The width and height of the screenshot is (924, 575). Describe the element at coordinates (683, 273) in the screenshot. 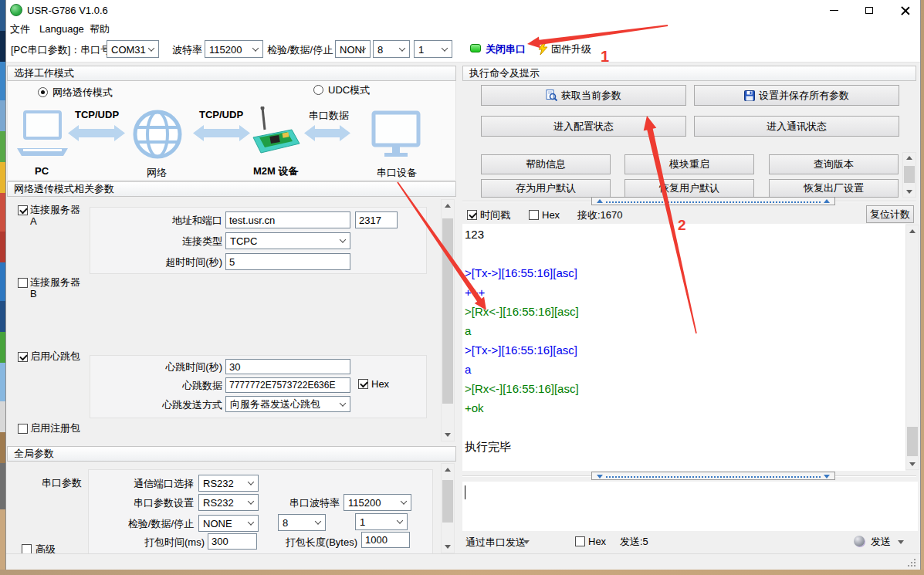

I see `log-line: >[Tx->][16:55:16][asc]` at that location.